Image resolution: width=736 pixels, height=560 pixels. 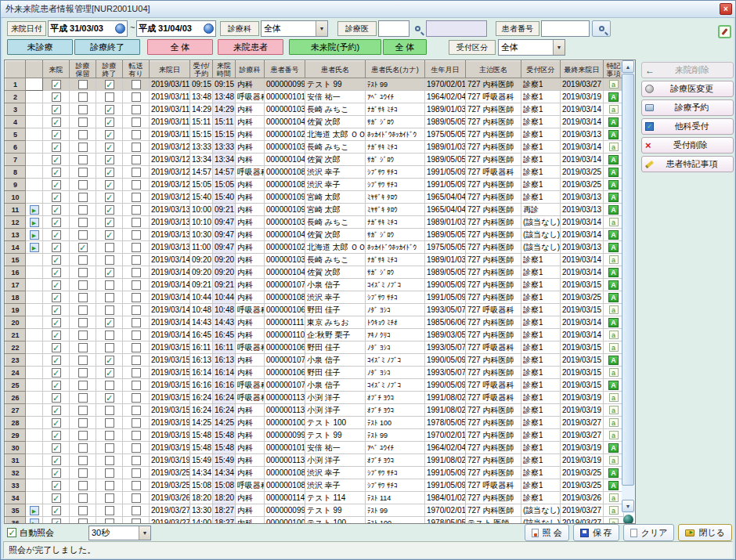 What do you see at coordinates (176, 28) in the screenshot?
I see `date-to-field: 平成 31/04/03` at bounding box center [176, 28].